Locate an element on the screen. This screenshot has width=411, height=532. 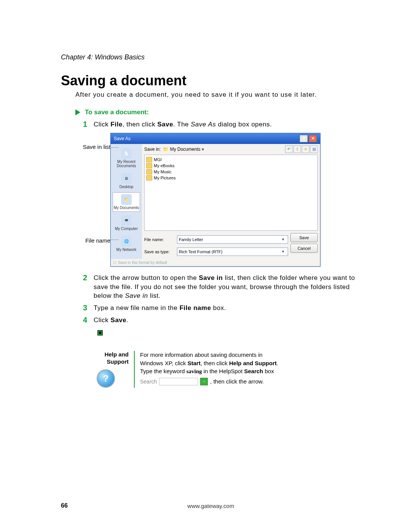
place-label: My Network is located at coordinates (126, 250).